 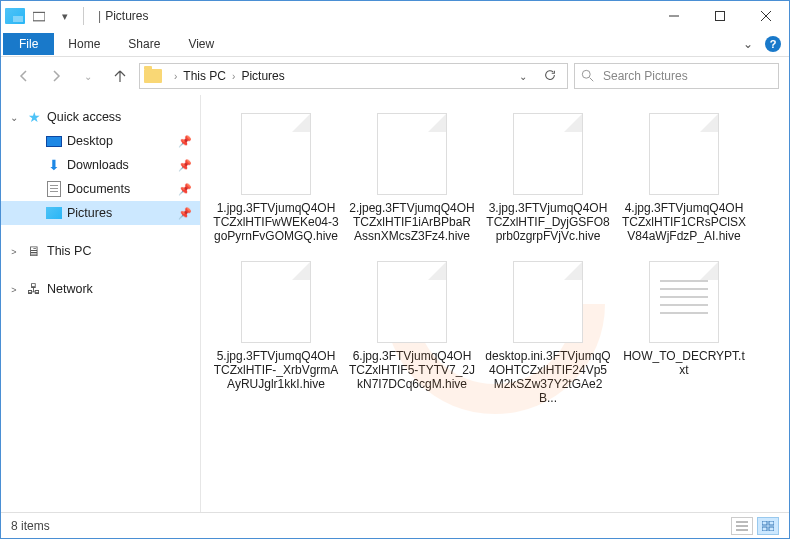 What do you see at coordinates (588, 76) in the screenshot?
I see `search-icon` at bounding box center [588, 76].